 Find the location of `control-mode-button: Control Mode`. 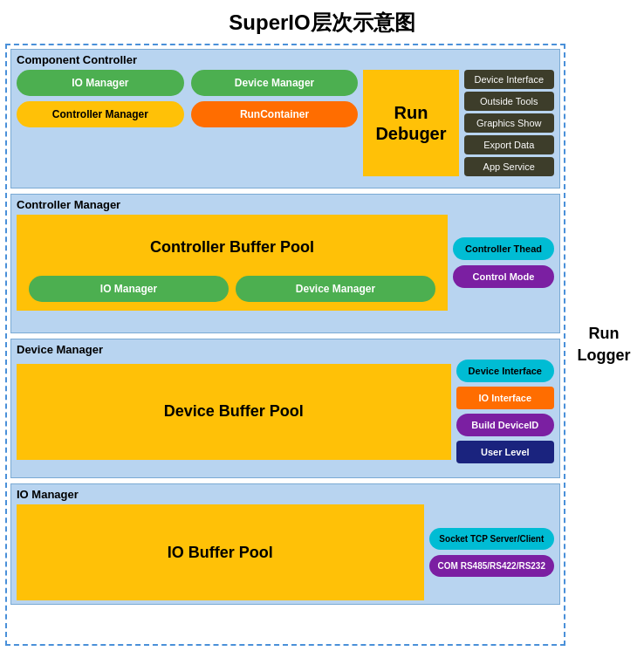

control-mode-button: Control Mode is located at coordinates (504, 277).